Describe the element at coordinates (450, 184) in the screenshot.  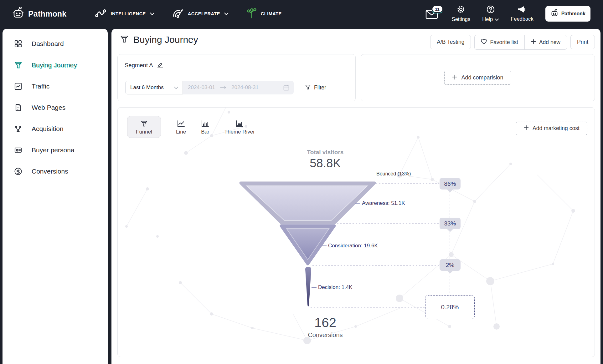
I see `percent-badge-awareness: 86%` at that location.